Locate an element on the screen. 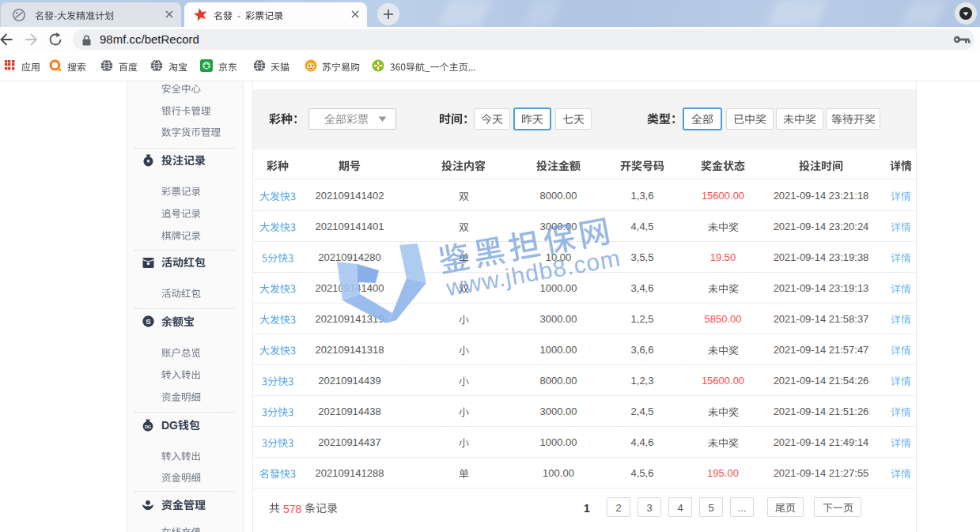  svg-text: S is located at coordinates (148, 321).